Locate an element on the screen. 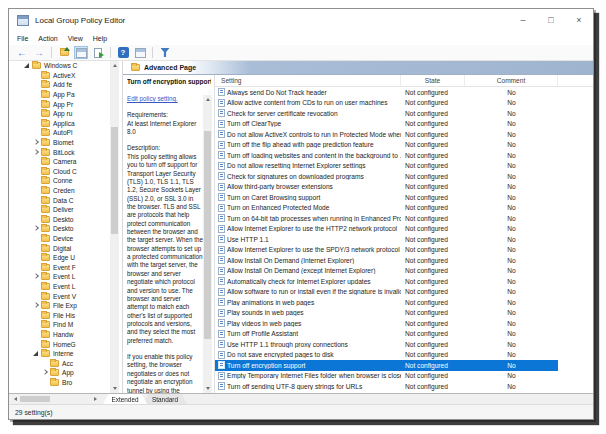 The height and width of the screenshot is (434, 606). view-tab: Standard is located at coordinates (165, 399).